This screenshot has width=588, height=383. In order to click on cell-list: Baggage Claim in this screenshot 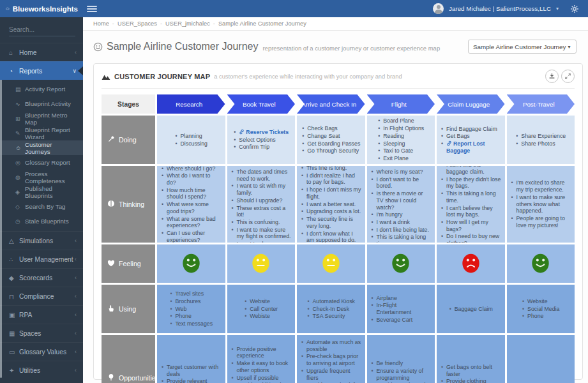, I will do `click(471, 309)`.